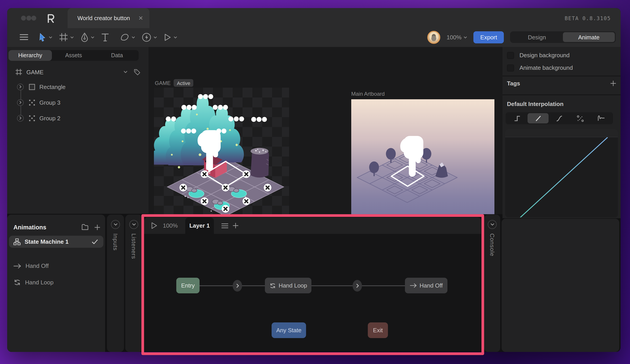 The width and height of the screenshot is (630, 364). I want to click on left-panel-tabs: Hierarchy Assets Data, so click(74, 55).